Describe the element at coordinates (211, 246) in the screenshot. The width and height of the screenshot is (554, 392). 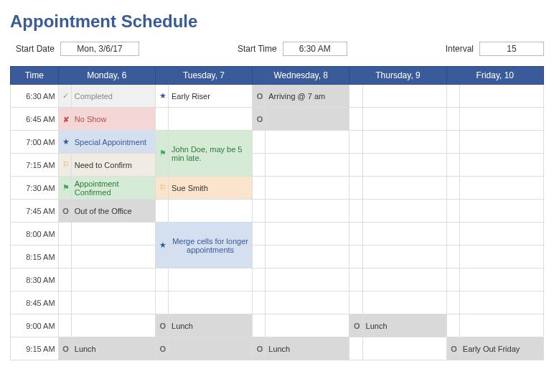
I see `cell-label: Merge cells for longer appointments` at that location.